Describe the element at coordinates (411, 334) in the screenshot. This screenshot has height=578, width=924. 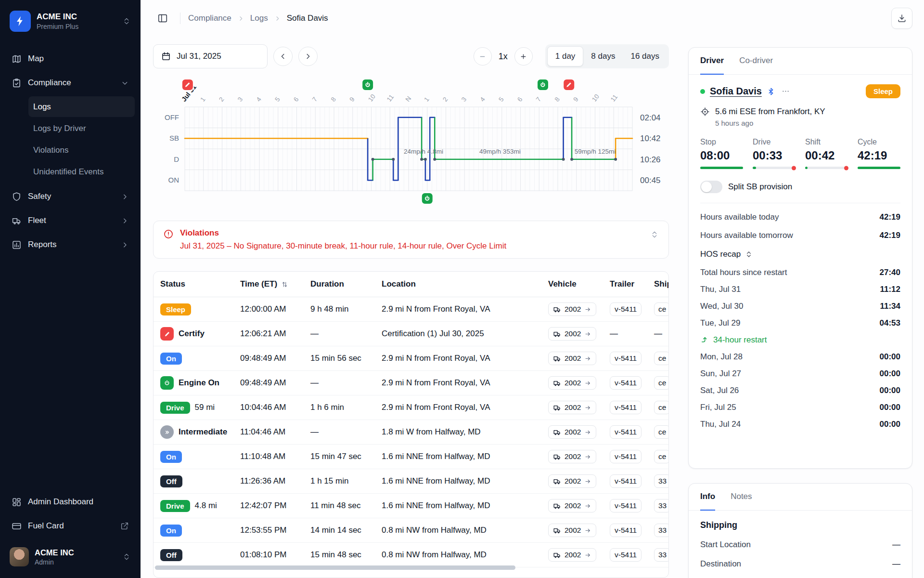
I see `log-row: Certify12:06:21 AM—Certification (1) Jul…` at that location.